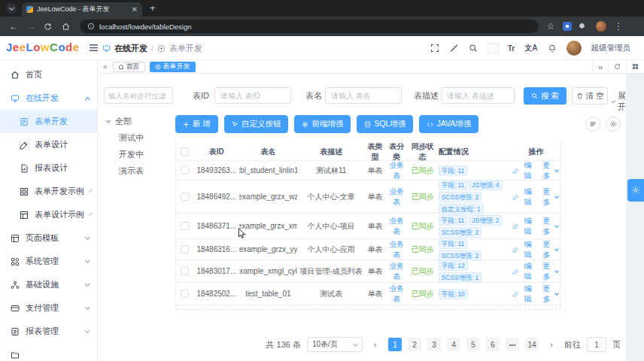  Describe the element at coordinates (135, 10) in the screenshot. I see `tab-close-icon: ✕` at that location.